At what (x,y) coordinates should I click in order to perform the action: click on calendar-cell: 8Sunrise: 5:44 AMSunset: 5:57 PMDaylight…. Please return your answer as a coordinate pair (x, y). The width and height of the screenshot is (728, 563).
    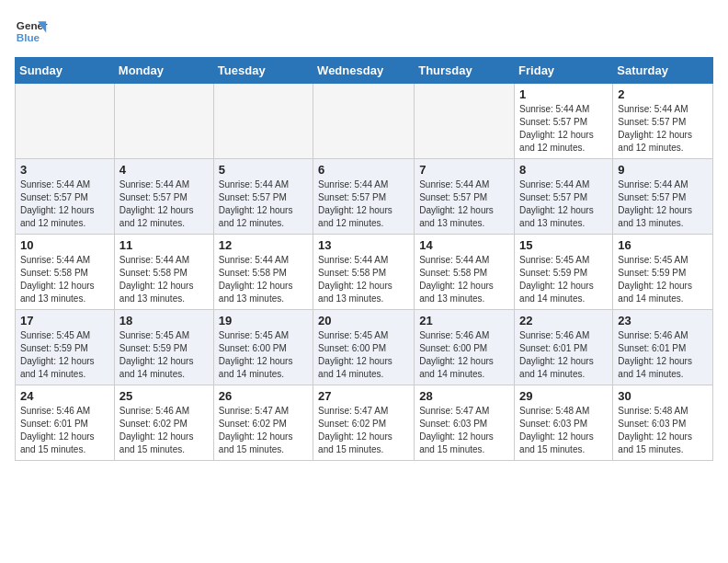
    Looking at the image, I should click on (564, 197).